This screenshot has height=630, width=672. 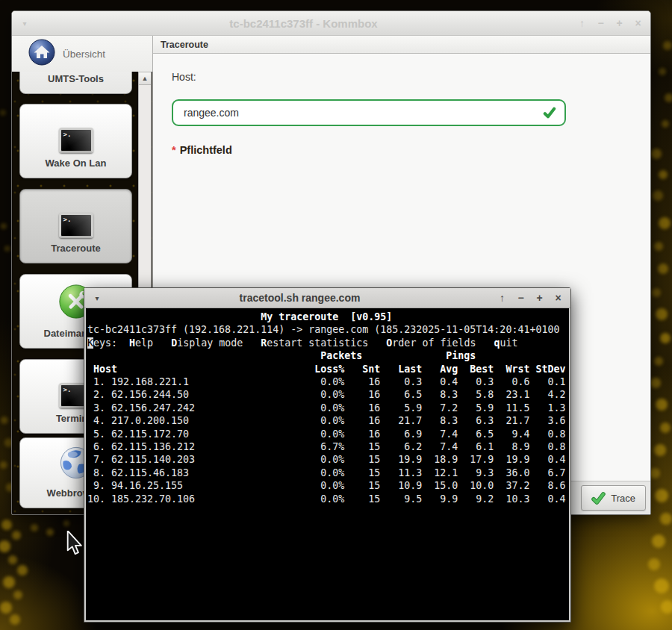 What do you see at coordinates (184, 45) in the screenshot?
I see `tab-traceroute: Traceroute` at bounding box center [184, 45].